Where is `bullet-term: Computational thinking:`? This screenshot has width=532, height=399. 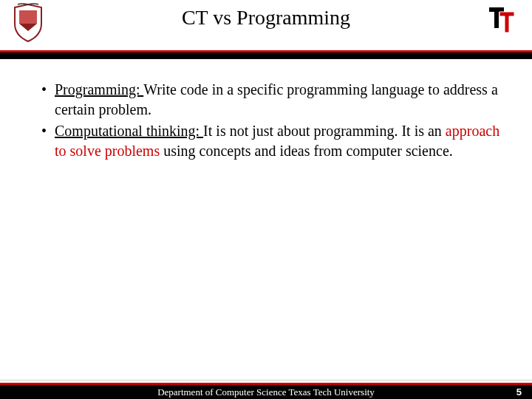 bullet-term: Computational thinking: is located at coordinates (129, 131).